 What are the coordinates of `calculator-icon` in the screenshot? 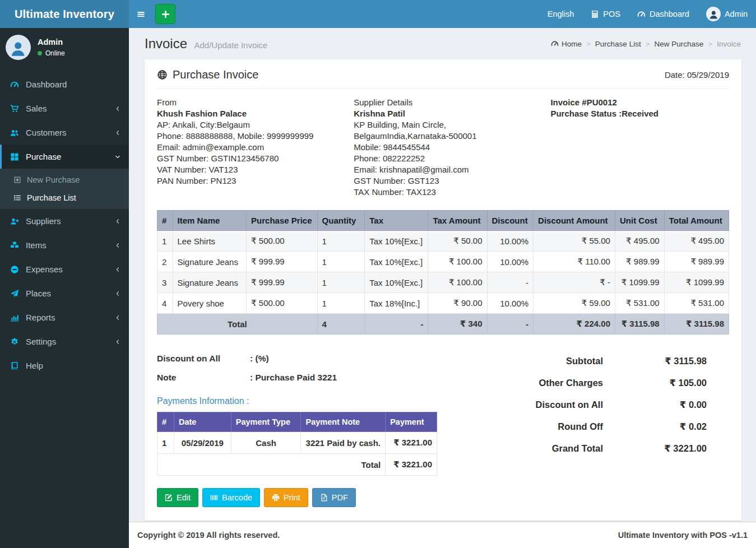 It's located at (595, 15).